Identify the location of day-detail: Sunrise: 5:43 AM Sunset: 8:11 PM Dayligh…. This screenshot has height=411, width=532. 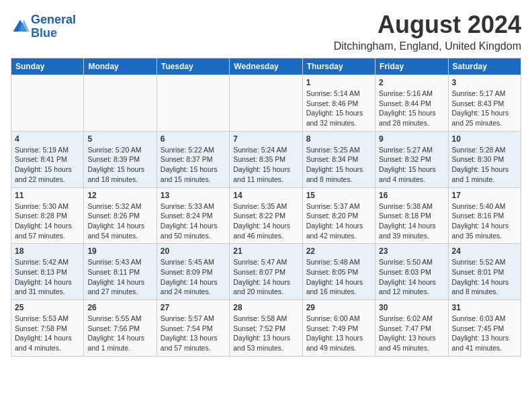
(120, 277).